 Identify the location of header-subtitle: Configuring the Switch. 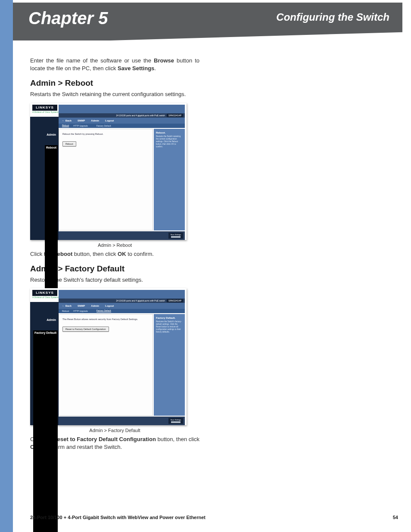
(333, 17).